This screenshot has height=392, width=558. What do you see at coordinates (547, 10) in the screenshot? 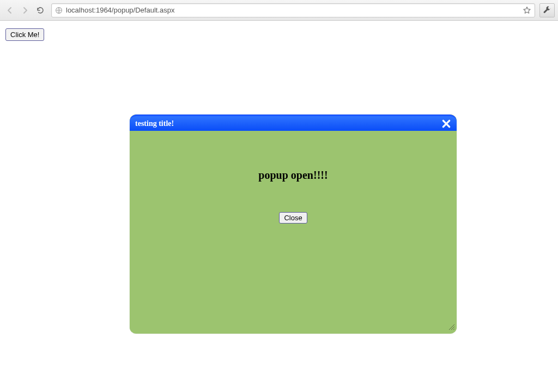
I see `wrench-menu-button` at bounding box center [547, 10].